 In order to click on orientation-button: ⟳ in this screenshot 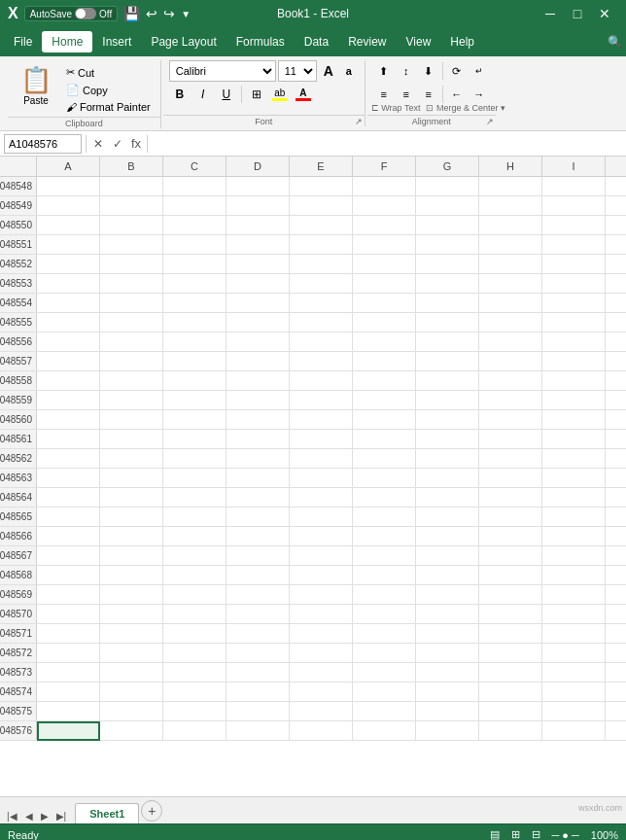, I will do `click(457, 71)`.